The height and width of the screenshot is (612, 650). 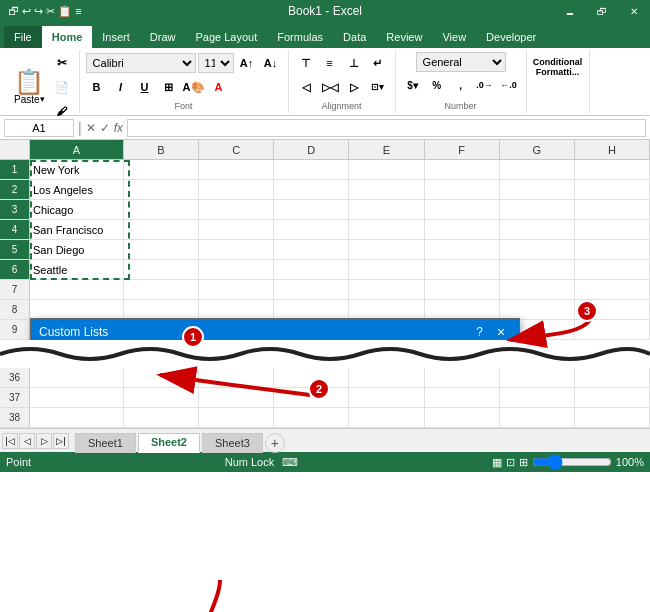 I want to click on cell-h7, so click(x=612, y=290).